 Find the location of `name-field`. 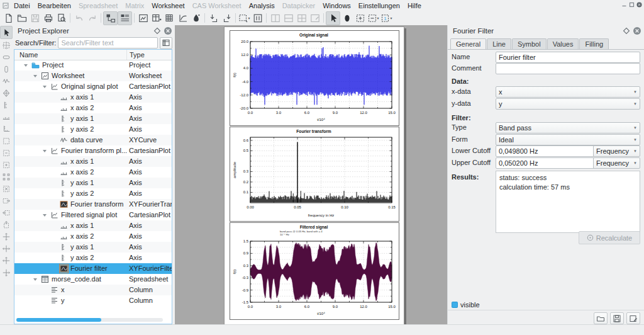

name-field is located at coordinates (568, 57).